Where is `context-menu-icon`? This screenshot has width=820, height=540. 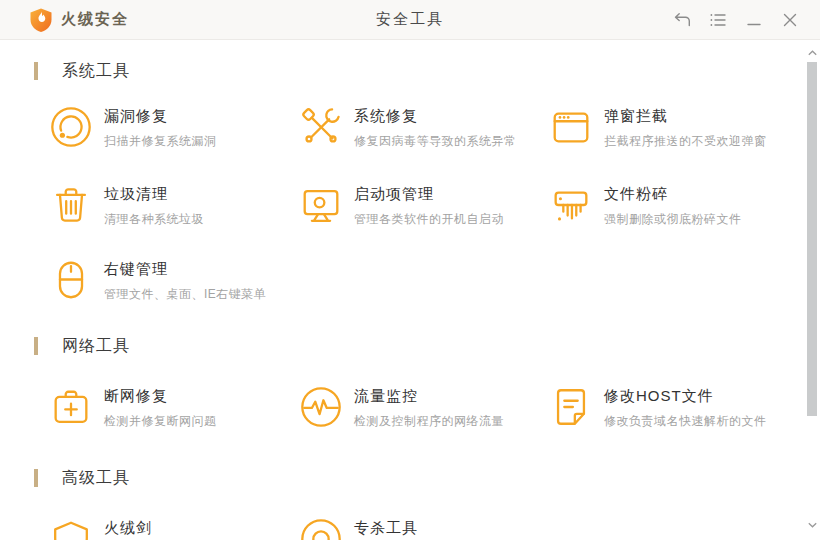 context-menu-icon is located at coordinates (71, 280).